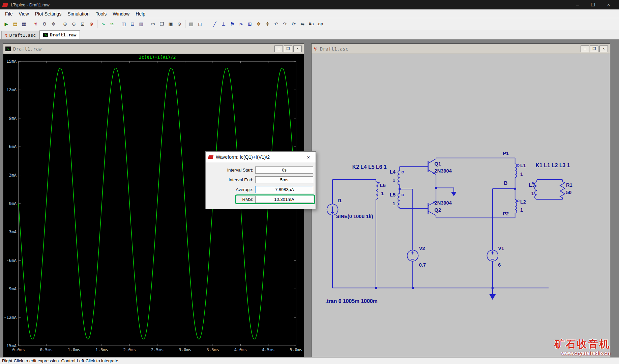 The width and height of the screenshot is (619, 364). Describe the element at coordinates (11, 289) in the screenshot. I see `svg-text: -9mA` at that location.